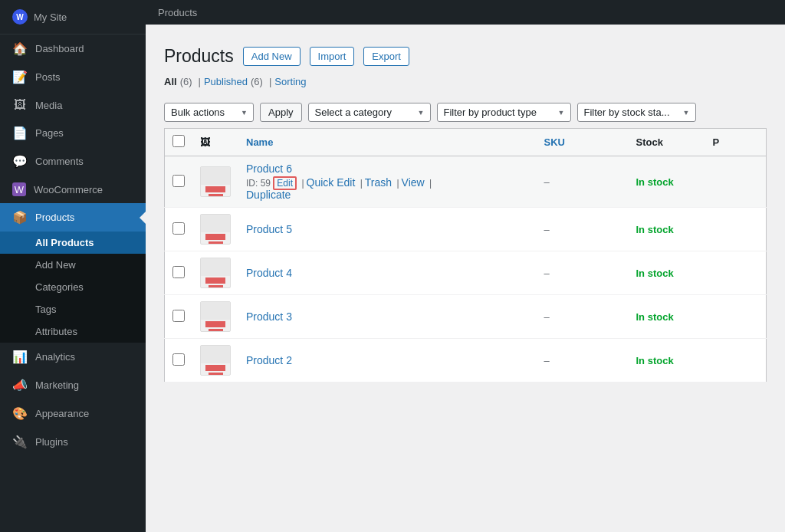 The width and height of the screenshot is (785, 532). Describe the element at coordinates (736, 143) in the screenshot. I see `th-price: P` at that location.